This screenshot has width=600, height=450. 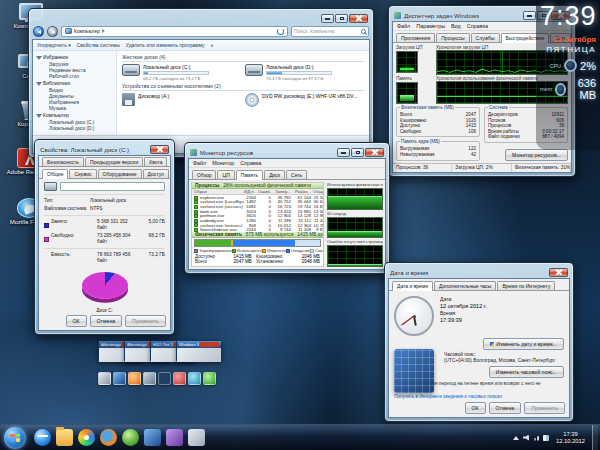 What do you see at coordinates (38, 32) in the screenshot?
I see `back-button` at bounding box center [38, 32].